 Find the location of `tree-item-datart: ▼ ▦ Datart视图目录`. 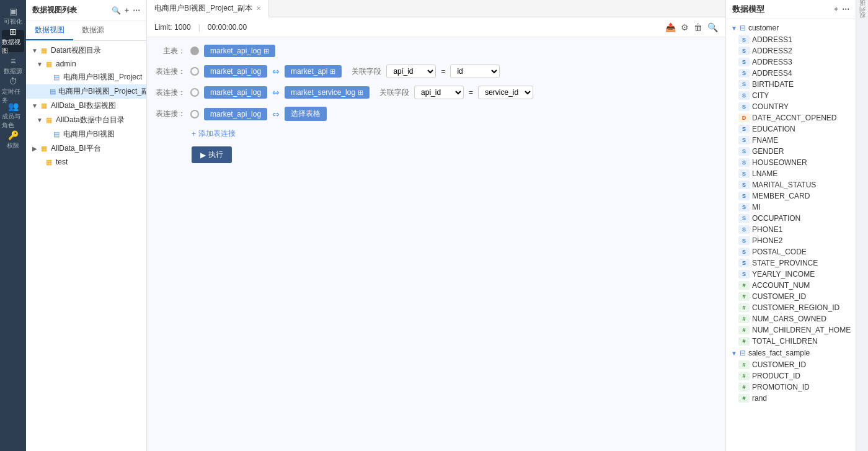

tree-item-datart: ▼ ▦ Datart视图目录 is located at coordinates (86, 51).